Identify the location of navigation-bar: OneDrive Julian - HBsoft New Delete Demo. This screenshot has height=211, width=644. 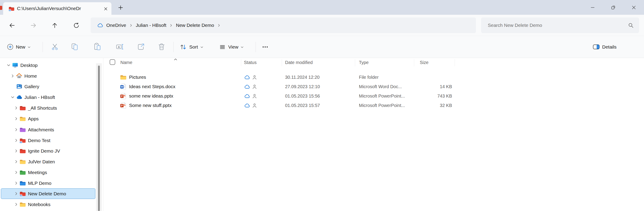
(322, 25).